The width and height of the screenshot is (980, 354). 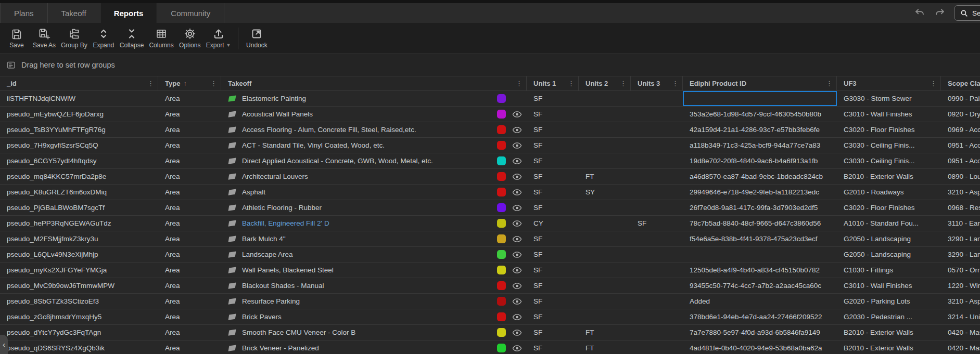 What do you see at coordinates (17, 38) in the screenshot?
I see `save-button: Save` at bounding box center [17, 38].